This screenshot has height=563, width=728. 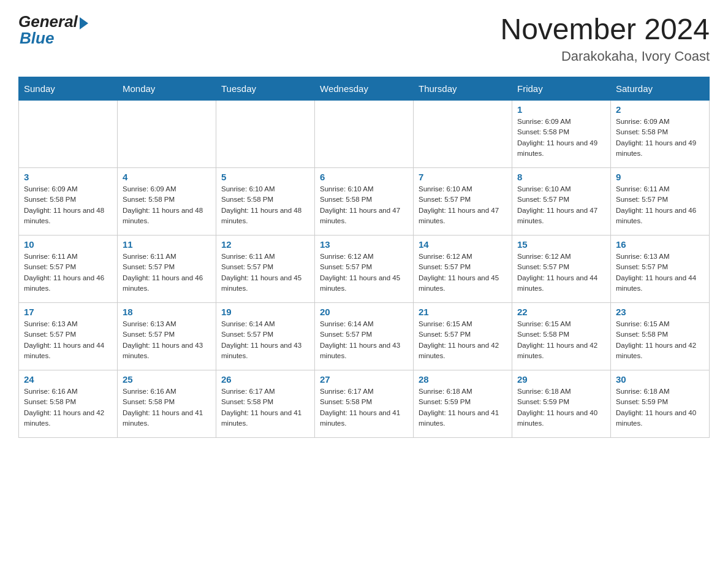 I want to click on day-of-week-header: Sunday, so click(x=69, y=89).